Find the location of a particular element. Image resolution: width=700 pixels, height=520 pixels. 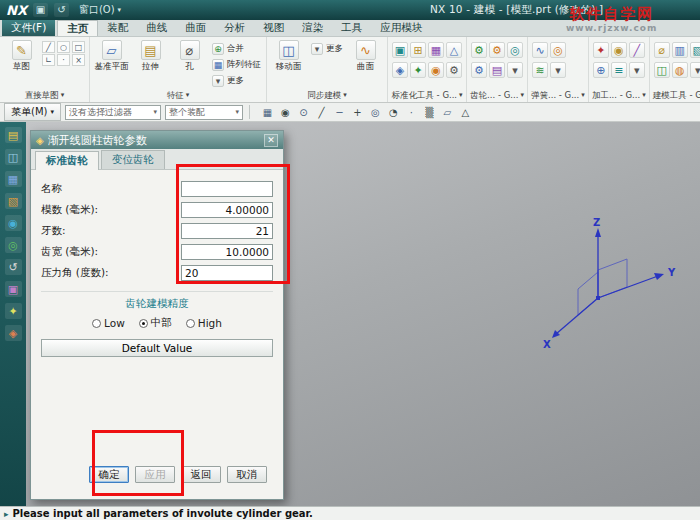

cancel-button: 取消 is located at coordinates (247, 474).